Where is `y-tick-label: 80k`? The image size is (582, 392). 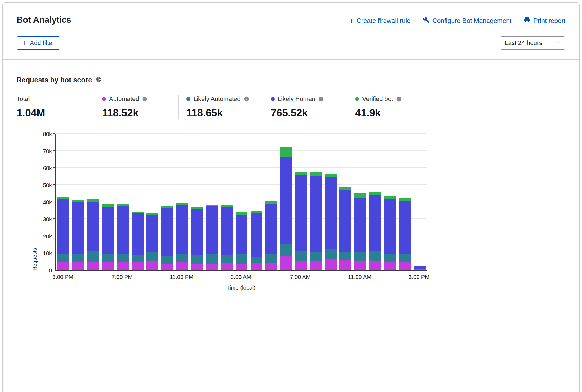 y-tick-label: 80k is located at coordinates (48, 134).